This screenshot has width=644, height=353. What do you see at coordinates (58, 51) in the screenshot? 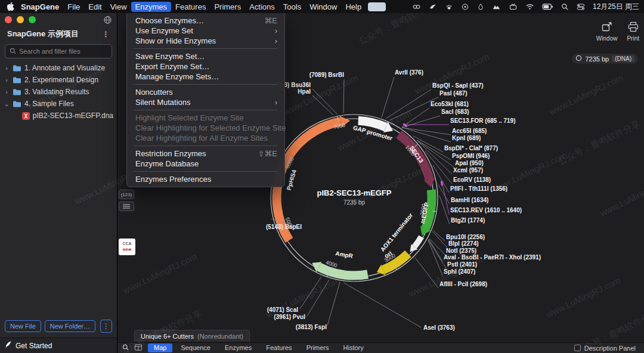
I see `search-box` at bounding box center [58, 51].